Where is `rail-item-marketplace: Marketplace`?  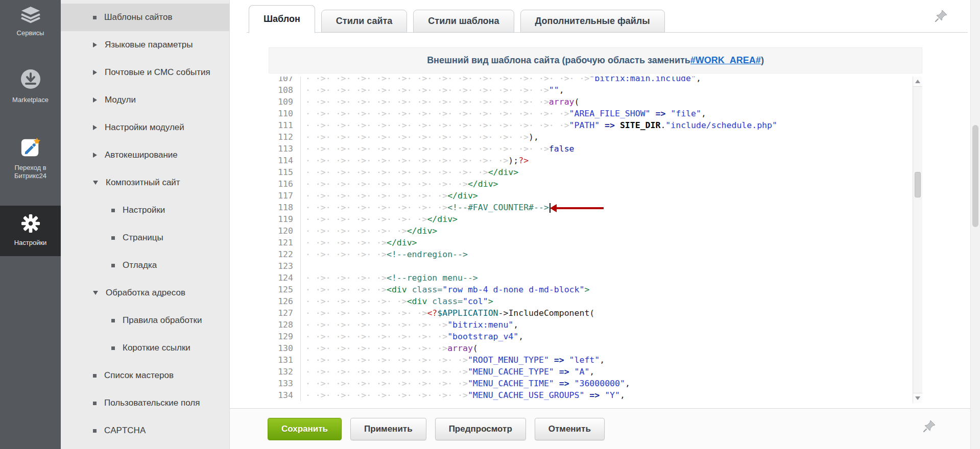 rail-item-marketplace: Marketplace is located at coordinates (31, 86).